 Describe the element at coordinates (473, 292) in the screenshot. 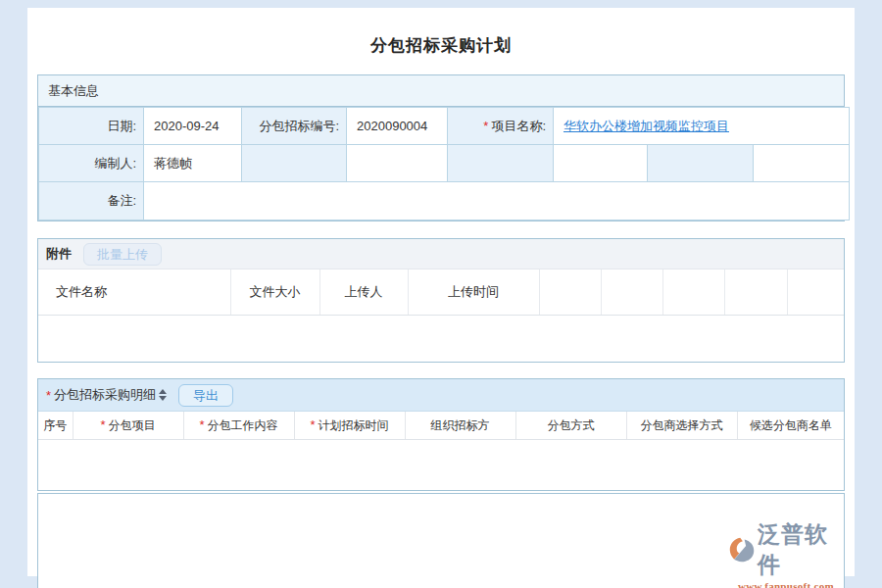

I see `column-upload-time: 上传时间` at that location.